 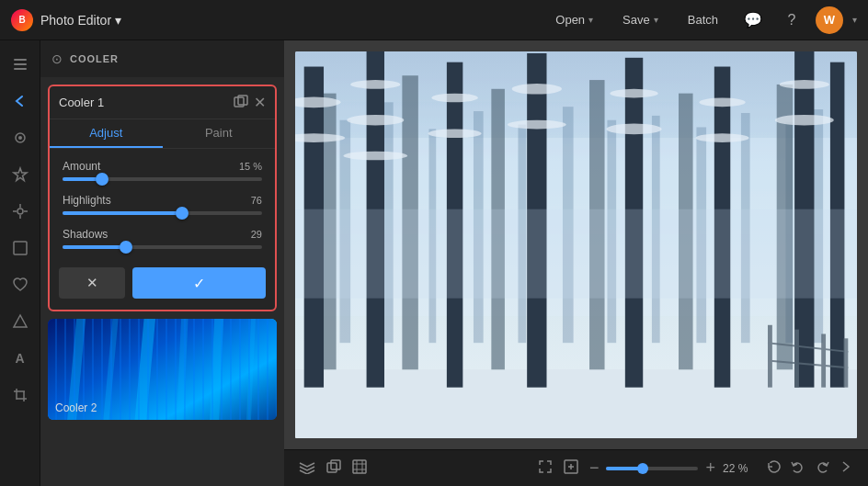 What do you see at coordinates (250, 103) in the screenshot?
I see `cooler-editor-icons: ✕` at bounding box center [250, 103].